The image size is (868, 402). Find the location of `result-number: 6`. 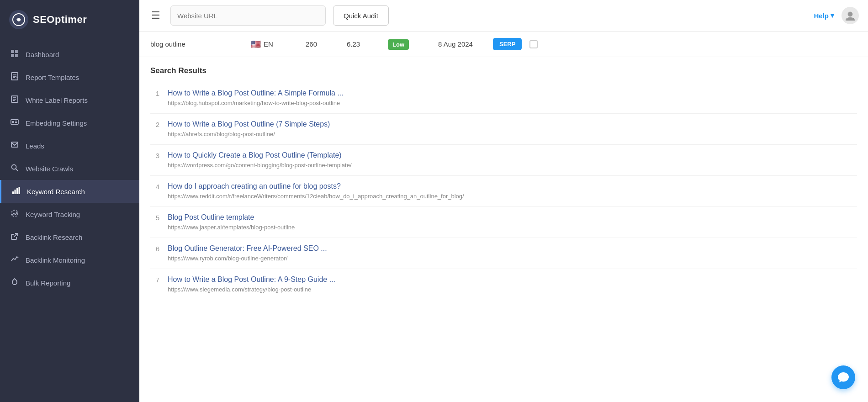

result-number: 6 is located at coordinates (155, 249).